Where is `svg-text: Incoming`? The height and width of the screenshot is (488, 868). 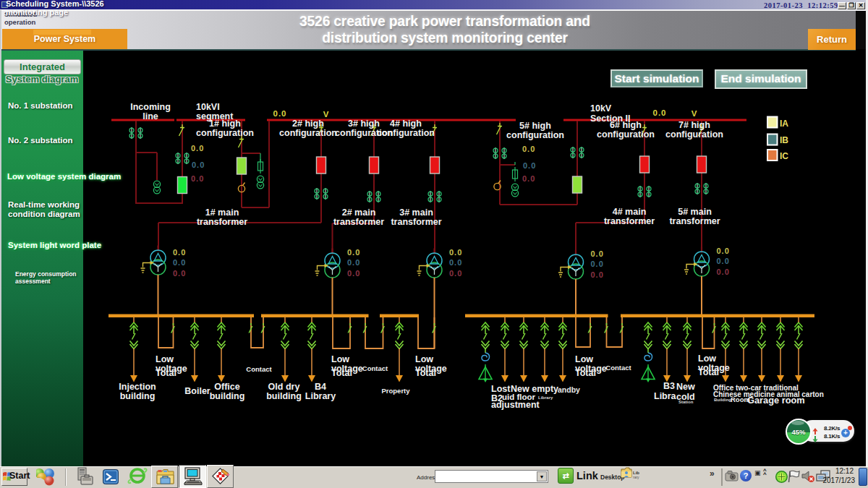
svg-text: Incoming is located at coordinates (150, 107).